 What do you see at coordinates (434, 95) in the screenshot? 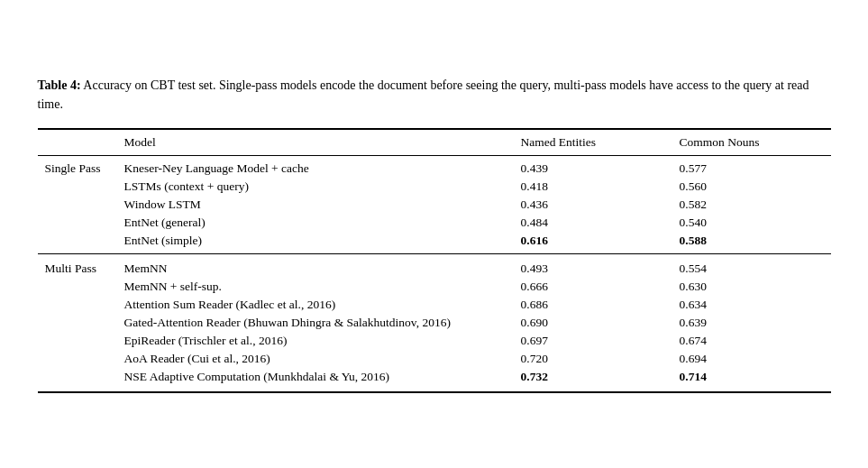
I see `table-caption: Table 4: Accuracy on CBT test set. Singl…` at bounding box center [434, 95].